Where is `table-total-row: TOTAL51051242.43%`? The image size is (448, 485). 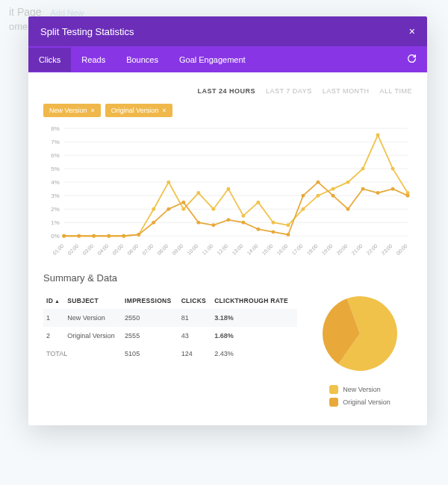
table-total-row: TOTAL51051242.43% is located at coordinates (170, 354).